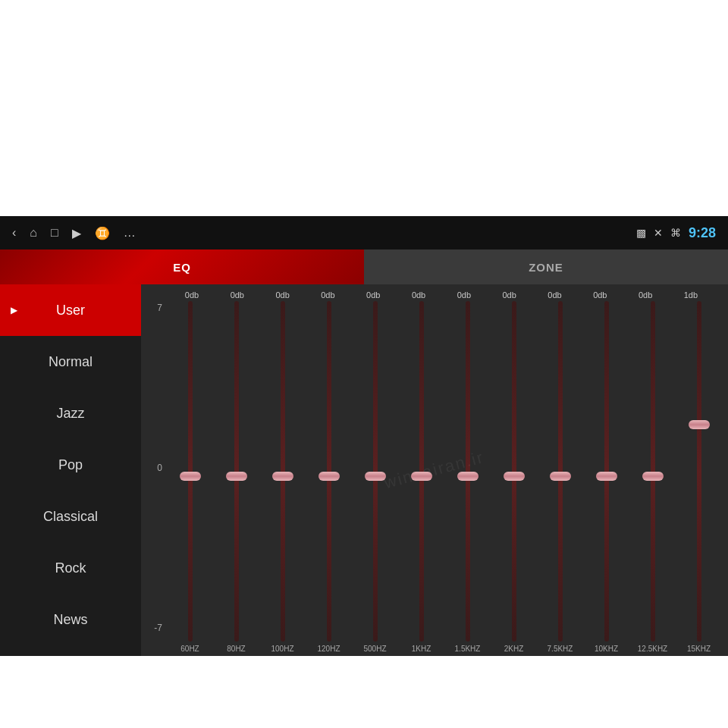  I want to click on db-value-15KHZ: 1db, so click(691, 295).